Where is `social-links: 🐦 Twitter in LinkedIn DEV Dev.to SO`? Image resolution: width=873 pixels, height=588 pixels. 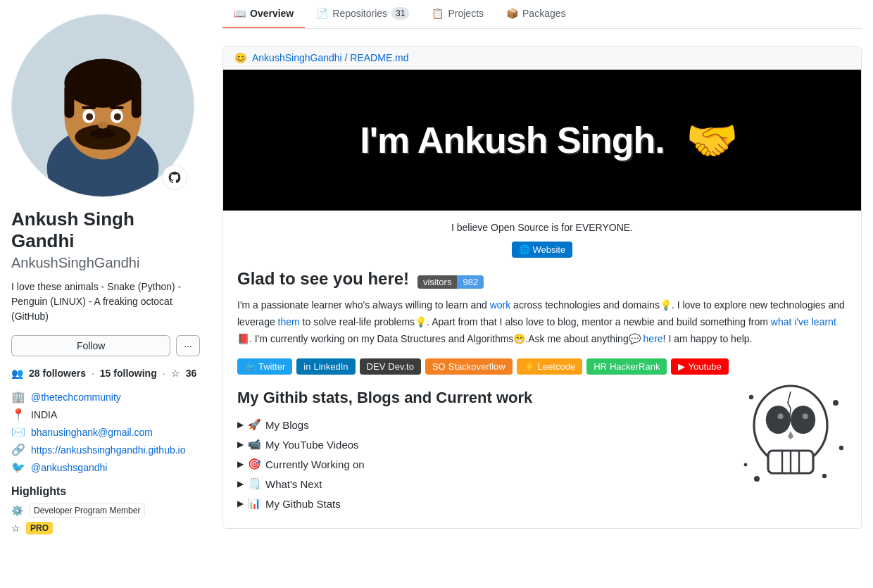 social-links: 🐦 Twitter in LinkedIn DEV Dev.to SO is located at coordinates (542, 366).